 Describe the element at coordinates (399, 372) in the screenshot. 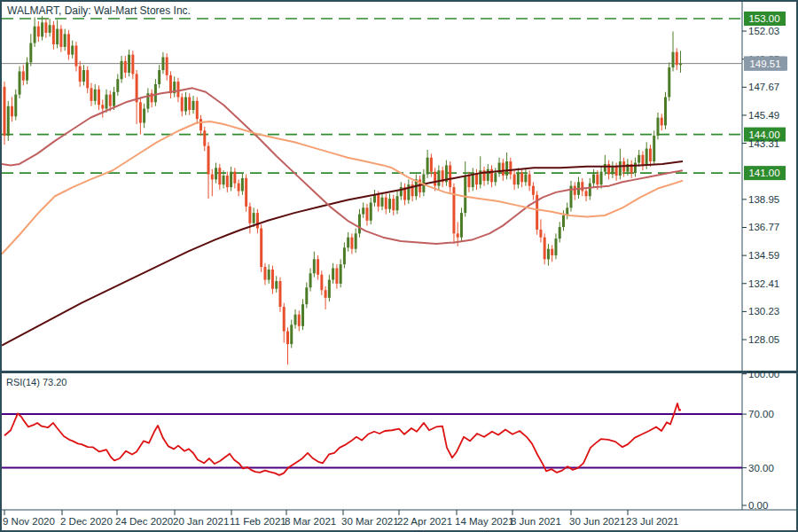

I see `panel-separator` at that location.